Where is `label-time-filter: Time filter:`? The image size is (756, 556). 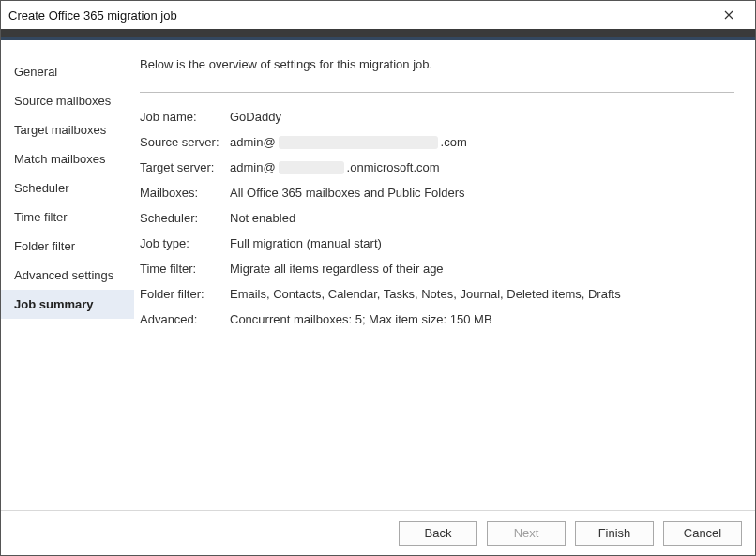
label-time-filter: Time filter: is located at coordinates (185, 268).